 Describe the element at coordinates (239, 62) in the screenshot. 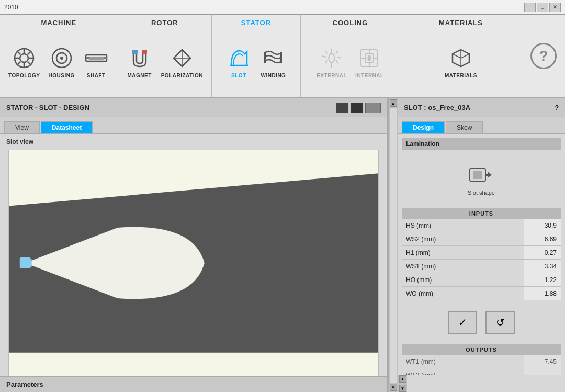

I see `toolbar-item-slot: SLOT` at that location.